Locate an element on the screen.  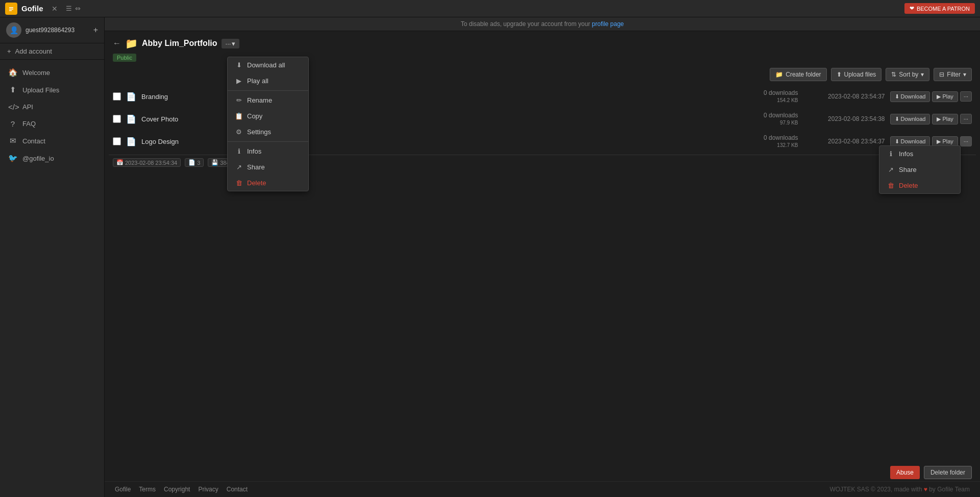
share-context-item: ↗ Share is located at coordinates (920, 169).